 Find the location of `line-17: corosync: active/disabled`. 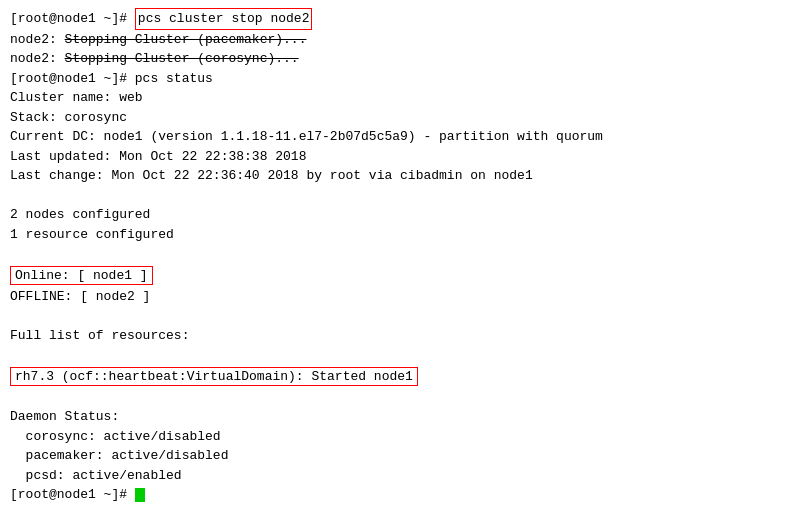

line-17: corosync: active/disabled is located at coordinates (400, 437).